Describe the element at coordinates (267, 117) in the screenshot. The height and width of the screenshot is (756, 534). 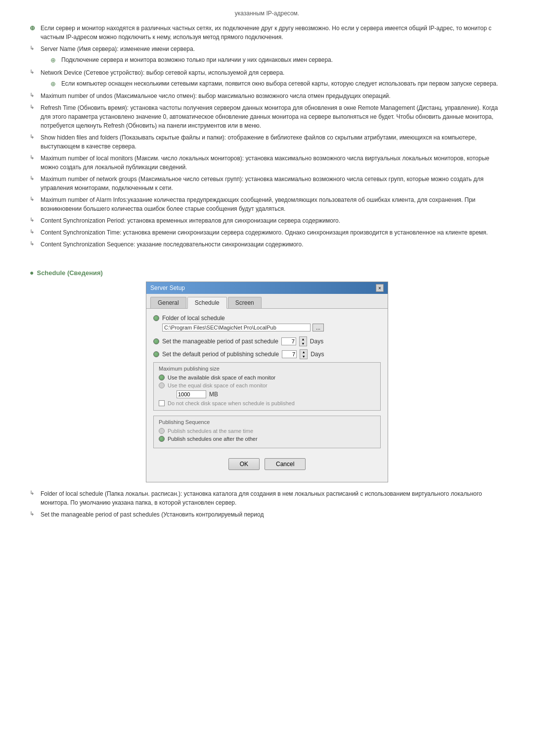
I see `list-item: ↳ Refresh Time (Обновить время): установ…` at that location.